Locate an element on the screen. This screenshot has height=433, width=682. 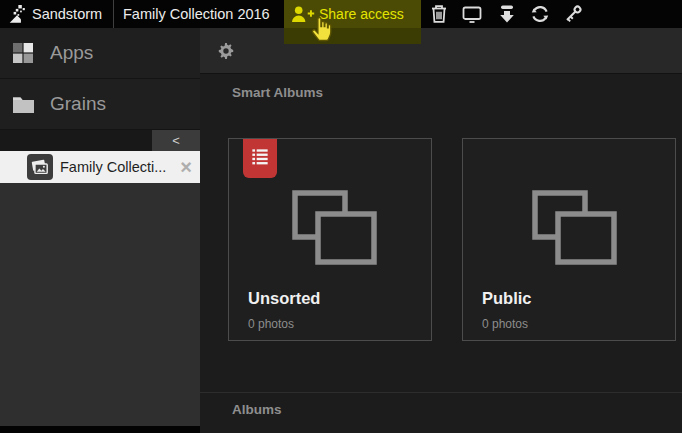
sidebar-collapse-button: < is located at coordinates (176, 140).